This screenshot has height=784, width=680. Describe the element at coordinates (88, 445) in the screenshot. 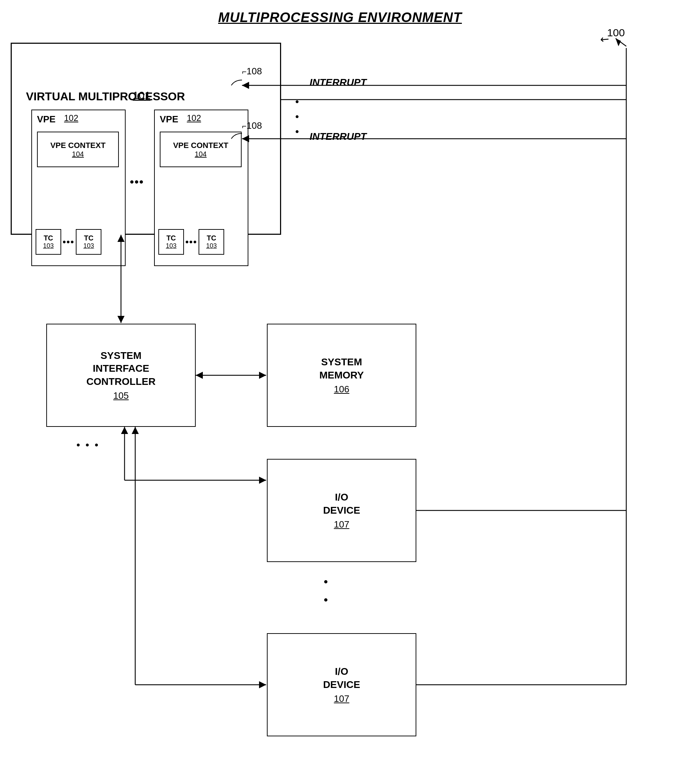

I see `sic-bottom-dots: • • •` at that location.